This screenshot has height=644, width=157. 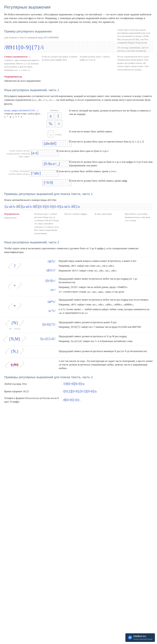 What do you see at coordinates (78, 90) in the screenshot?
I see `section-2-heading: Язык регулярных выражений, часть 1` at bounding box center [78, 90].